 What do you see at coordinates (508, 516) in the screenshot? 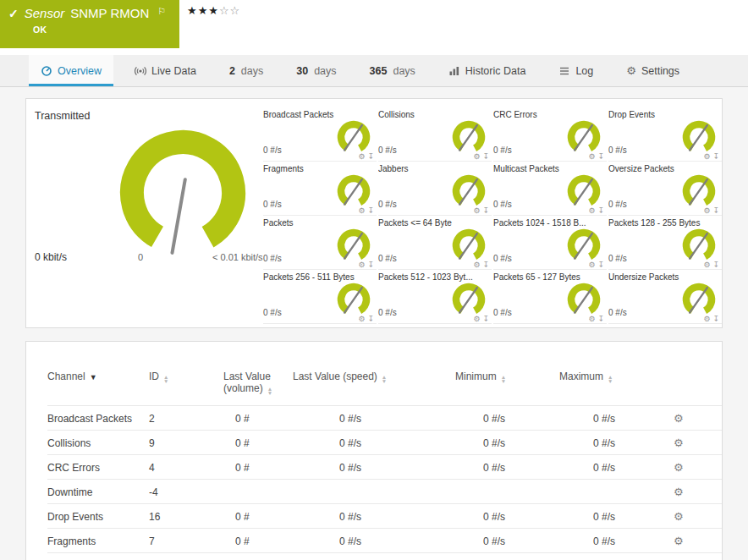
I see `minimum-value: 0 #/s` at bounding box center [508, 516].